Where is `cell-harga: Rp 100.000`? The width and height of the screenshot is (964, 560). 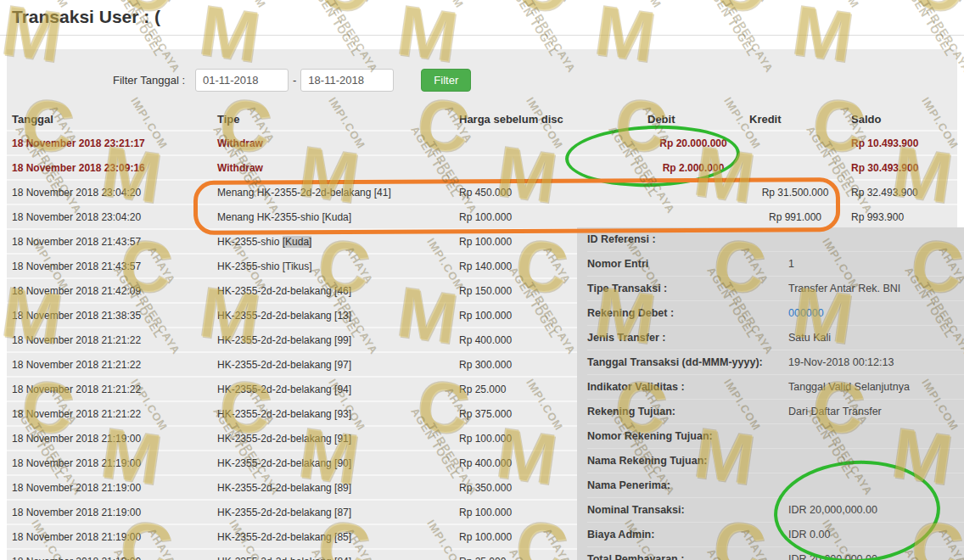
cell-harga: Rp 100.000 is located at coordinates (548, 217).